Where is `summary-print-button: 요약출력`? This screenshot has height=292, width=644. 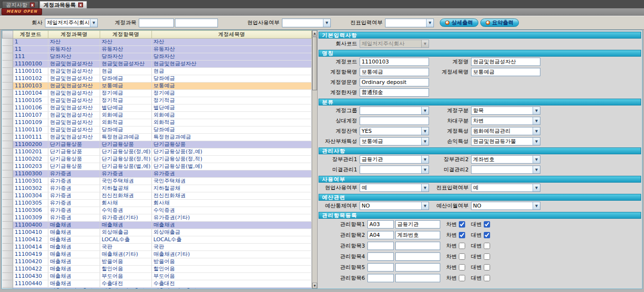
summary-print-button: 요약출력 is located at coordinates (499, 22).